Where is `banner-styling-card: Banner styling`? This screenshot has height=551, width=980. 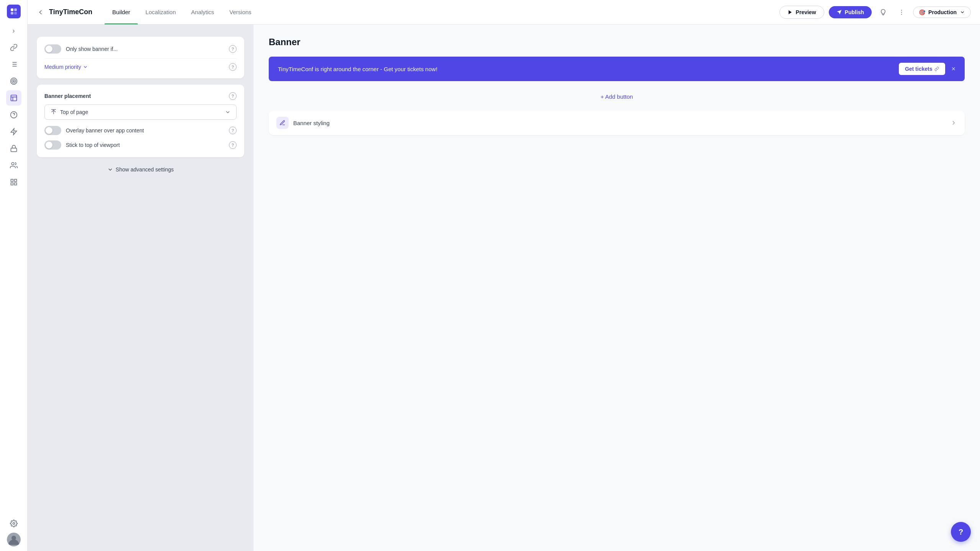 banner-styling-card: Banner styling is located at coordinates (617, 123).